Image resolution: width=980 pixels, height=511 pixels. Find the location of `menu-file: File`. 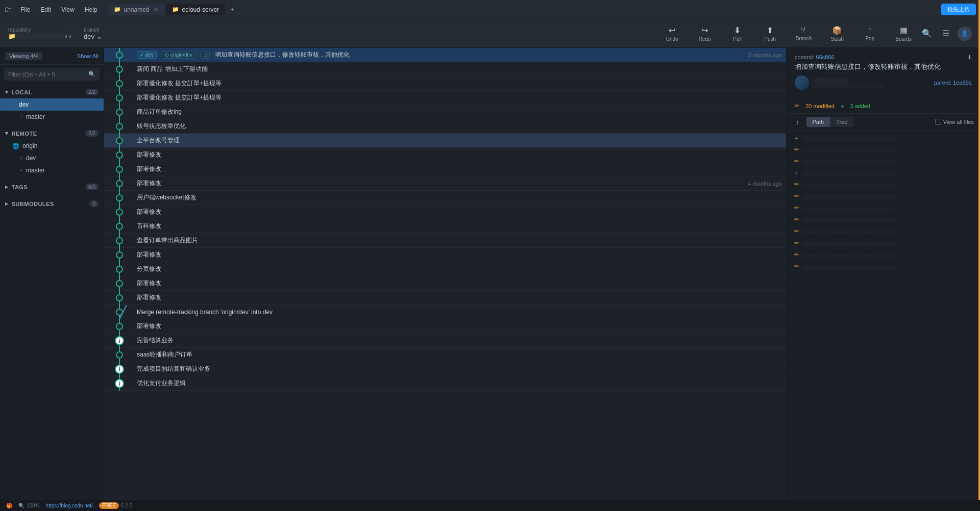

menu-file: File is located at coordinates (26, 10).